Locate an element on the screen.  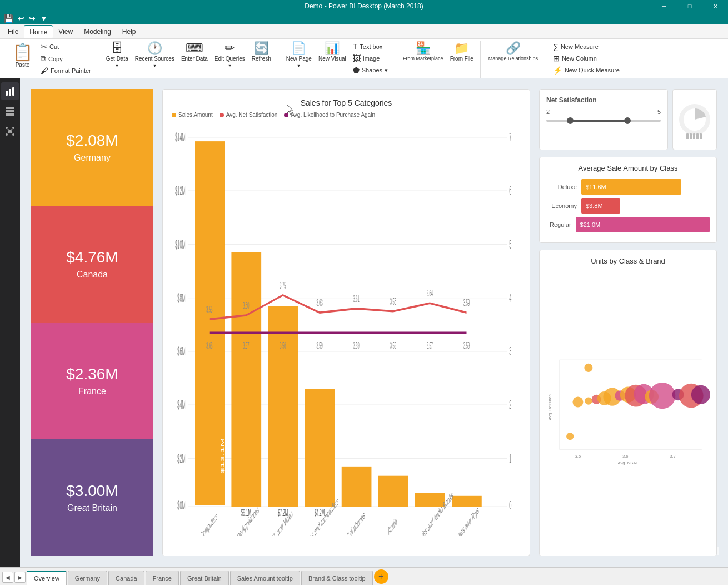
sidebar-data-view is located at coordinates (10, 111).